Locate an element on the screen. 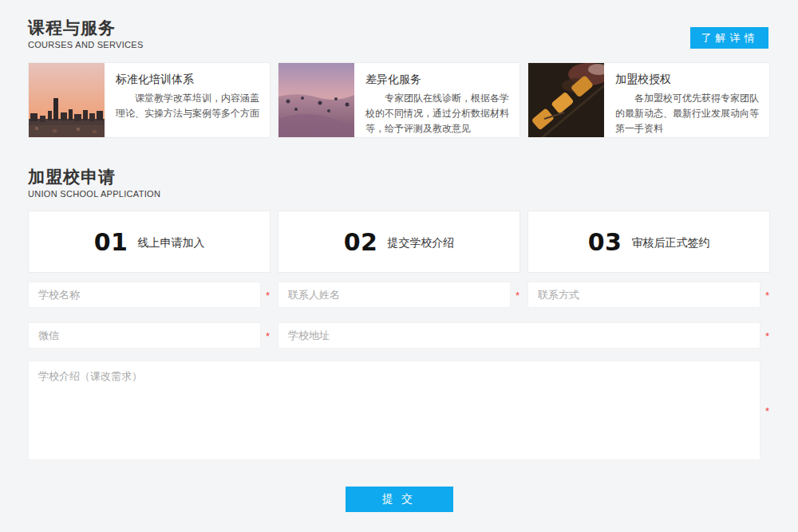 The width and height of the screenshot is (798, 532). card-title: 加盟校授权 is located at coordinates (687, 80).